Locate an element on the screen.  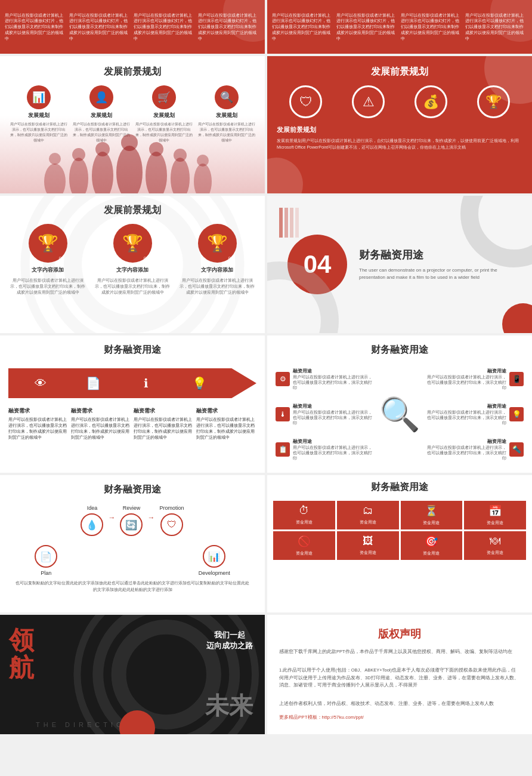
fi-title-2: 融资用途 is located at coordinates (333, 406).